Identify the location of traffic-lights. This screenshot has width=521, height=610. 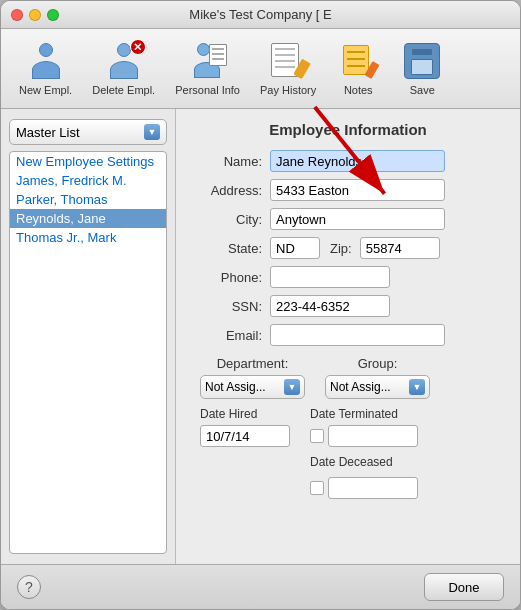
(35, 15).